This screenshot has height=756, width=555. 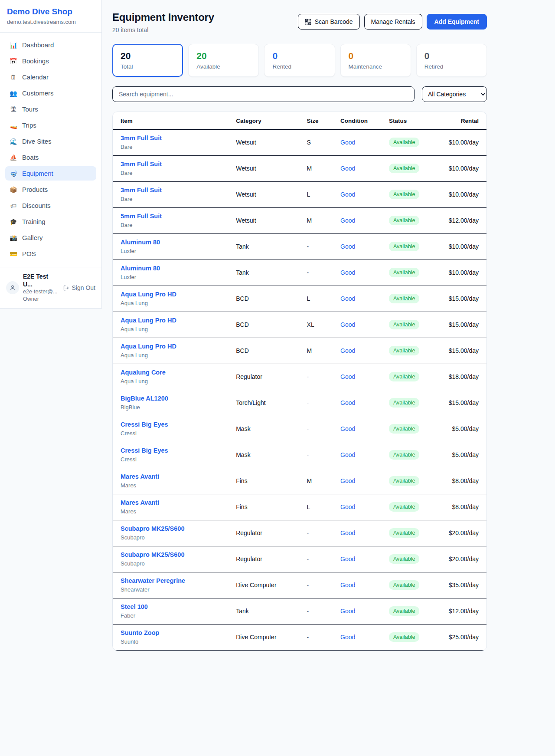 I want to click on item-name-link: Suunto Zoop, so click(x=170, y=633).